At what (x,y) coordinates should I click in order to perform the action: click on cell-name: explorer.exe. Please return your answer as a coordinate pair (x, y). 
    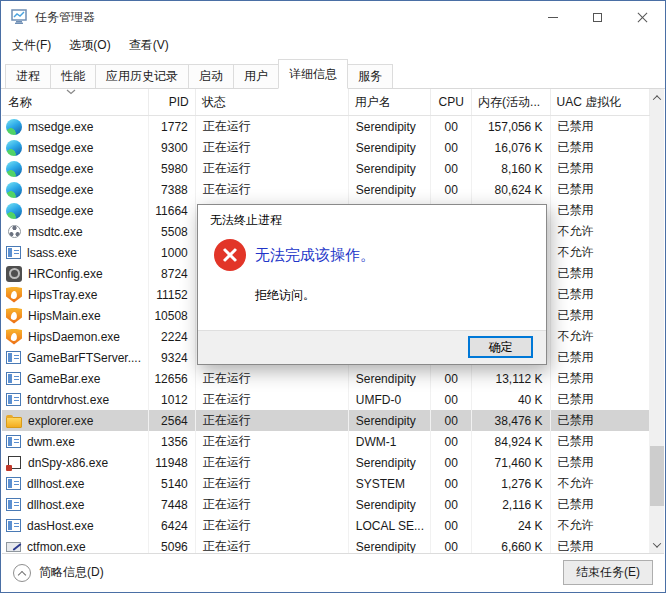
    Looking at the image, I should click on (76, 420).